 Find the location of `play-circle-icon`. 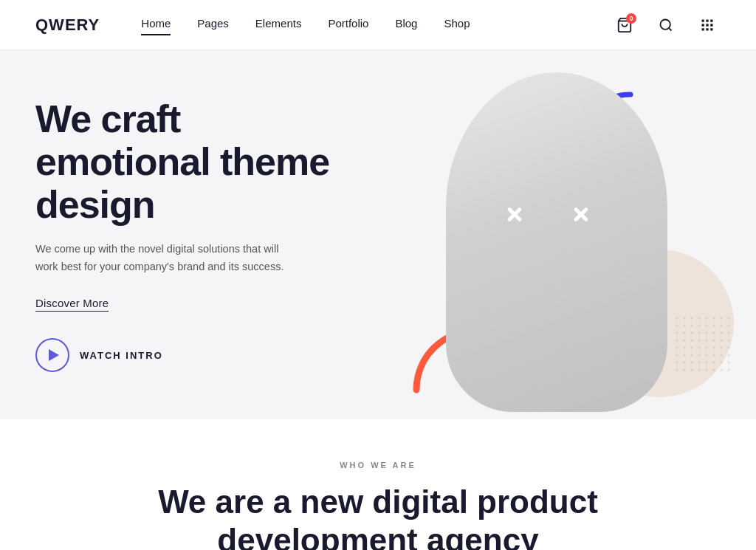

play-circle-icon is located at coordinates (52, 355).